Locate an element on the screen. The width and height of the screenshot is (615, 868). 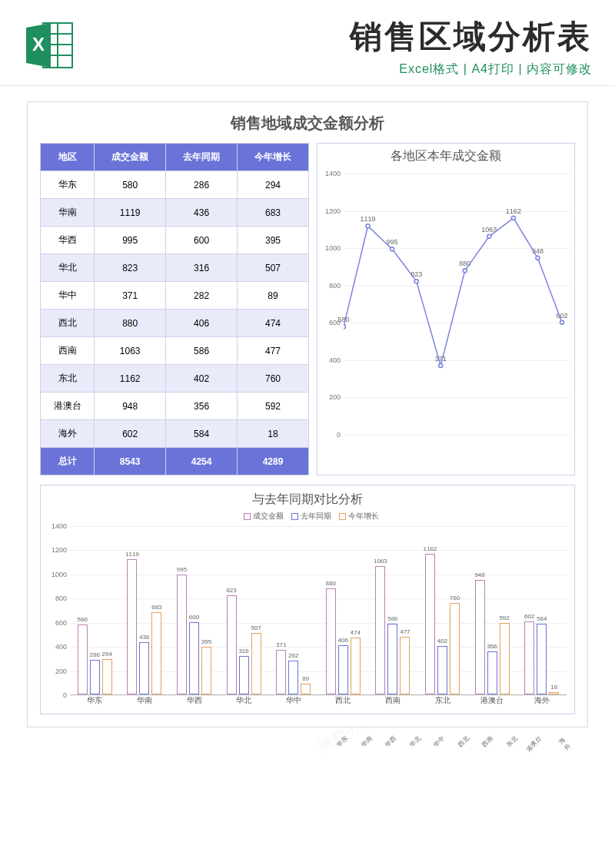
data-label: 995 is located at coordinates (181, 570).